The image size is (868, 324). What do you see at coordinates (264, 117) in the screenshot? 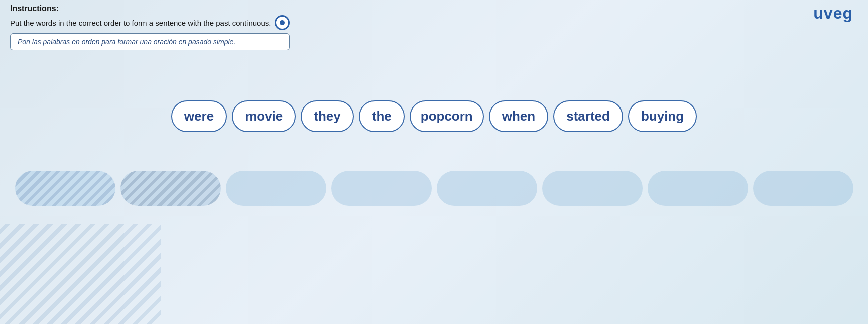
I see `word-token-movie: movie` at bounding box center [264, 117].